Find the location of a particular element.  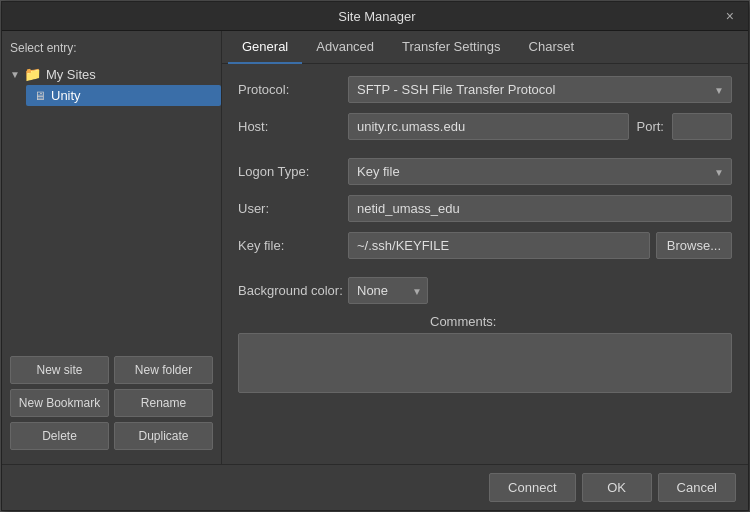

dialog-title: Site Manager is located at coordinates (377, 16).